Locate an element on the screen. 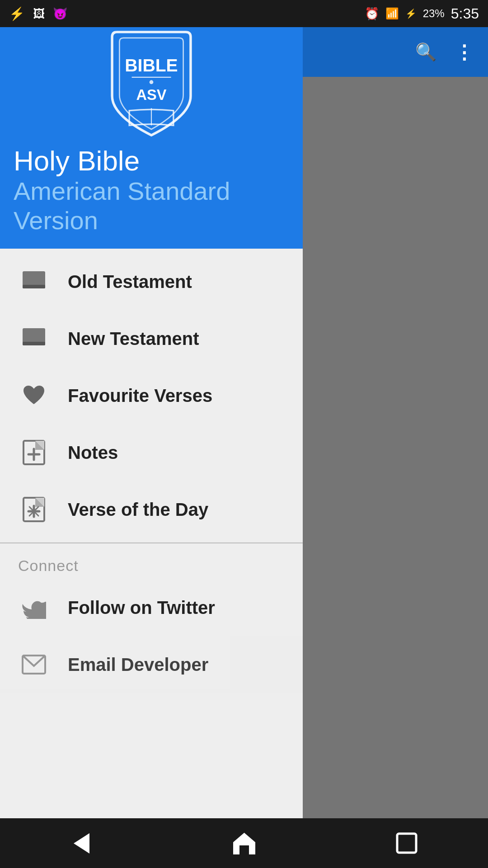 The height and width of the screenshot is (868, 488). signal-icon: 📶 is located at coordinates (392, 14).